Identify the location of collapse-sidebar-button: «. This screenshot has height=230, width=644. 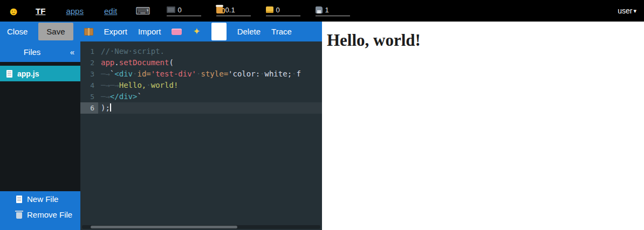
(72, 52).